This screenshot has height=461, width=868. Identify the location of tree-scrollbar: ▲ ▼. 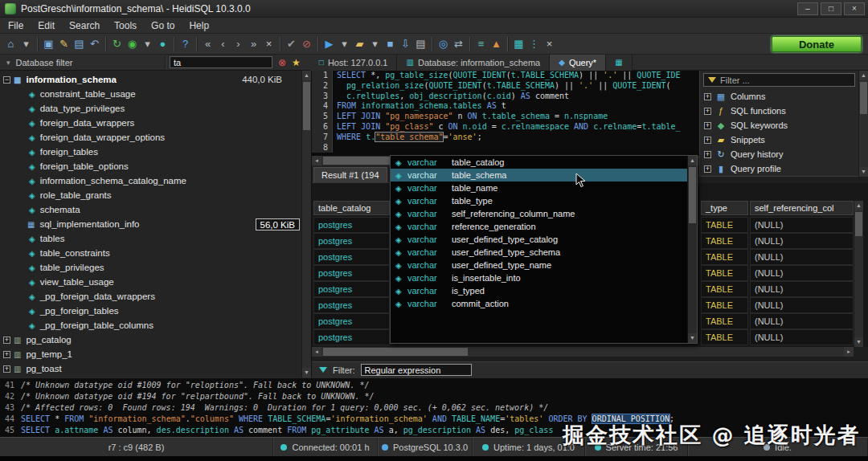
(306, 224).